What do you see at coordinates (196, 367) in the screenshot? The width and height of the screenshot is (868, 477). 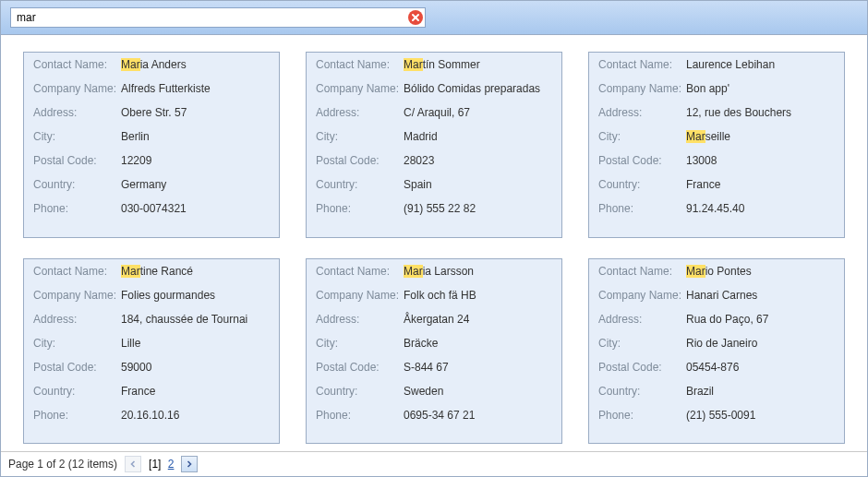 I see `card-value: 59000` at bounding box center [196, 367].